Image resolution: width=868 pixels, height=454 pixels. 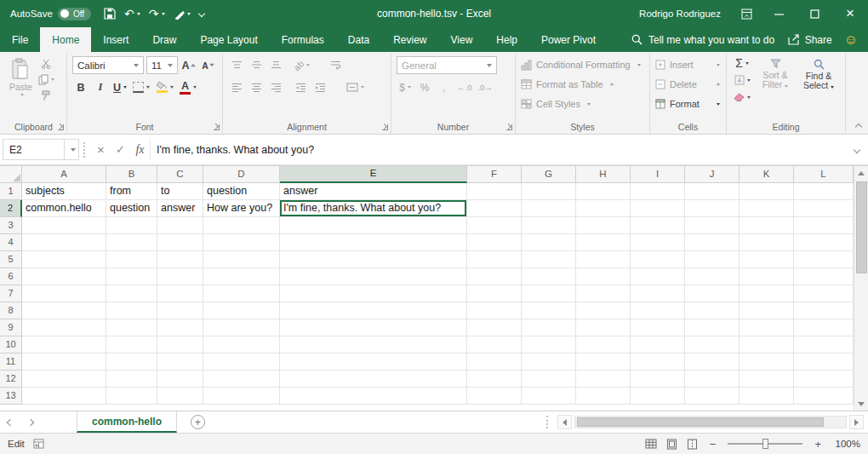 What do you see at coordinates (824, 362) in the screenshot?
I see `cell-L11` at bounding box center [824, 362].